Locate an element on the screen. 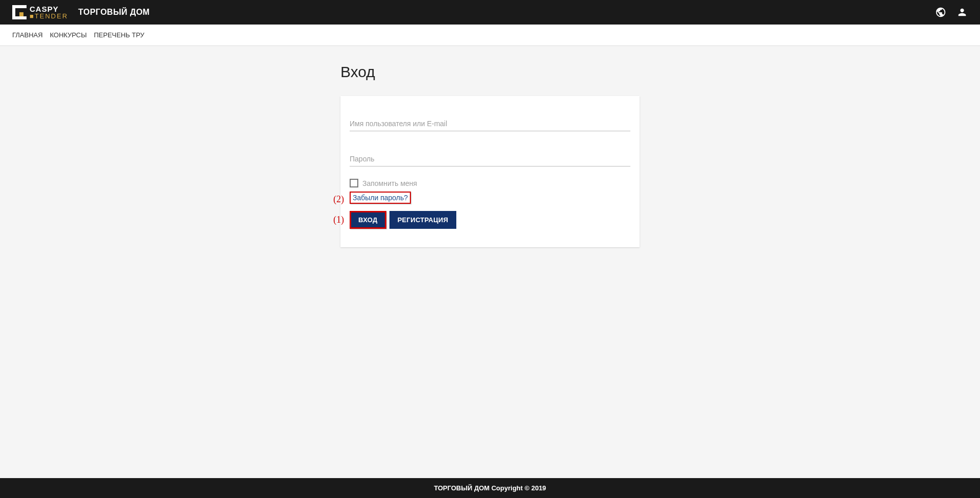 The height and width of the screenshot is (498, 980). topbar: CASPY ■TENDER ТОРГОВЫЙ ДОМ is located at coordinates (490, 12).